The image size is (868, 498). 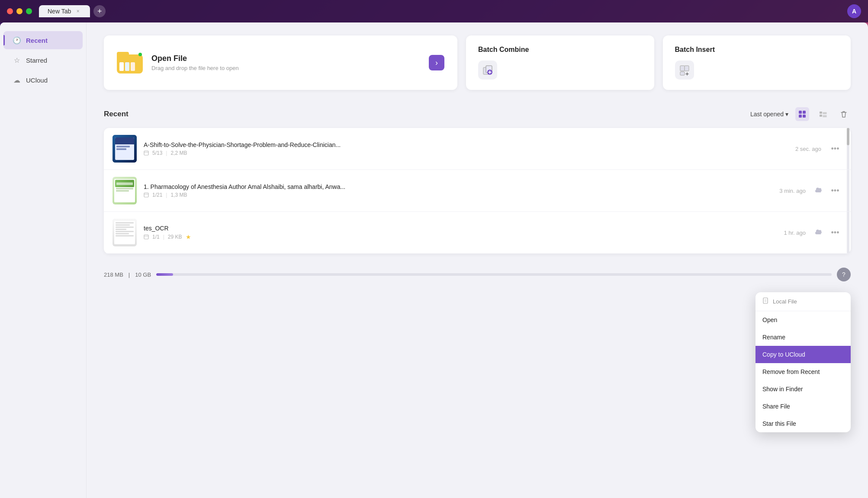 I want to click on sidebar-item-ucloud-label: UCloud, so click(x=37, y=80).